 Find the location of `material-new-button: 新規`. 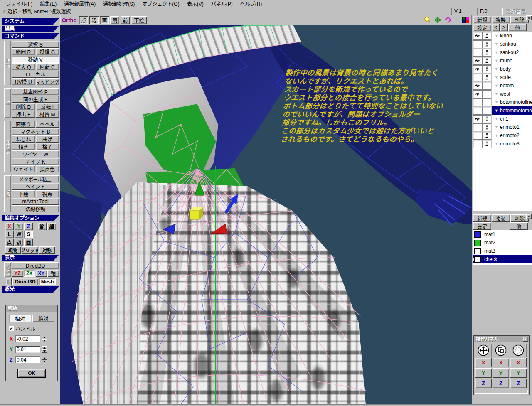

material-new-button: 新規 is located at coordinates (482, 218).